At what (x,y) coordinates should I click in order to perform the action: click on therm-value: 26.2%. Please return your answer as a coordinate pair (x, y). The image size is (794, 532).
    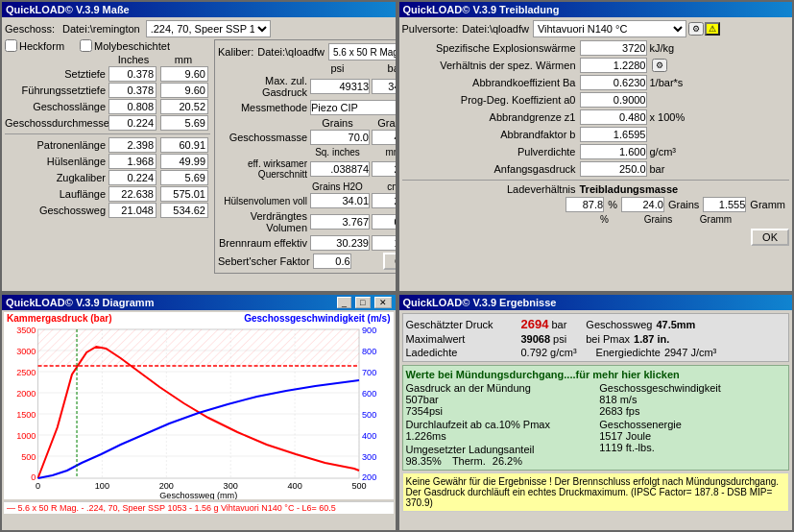
    Looking at the image, I should click on (507, 461).